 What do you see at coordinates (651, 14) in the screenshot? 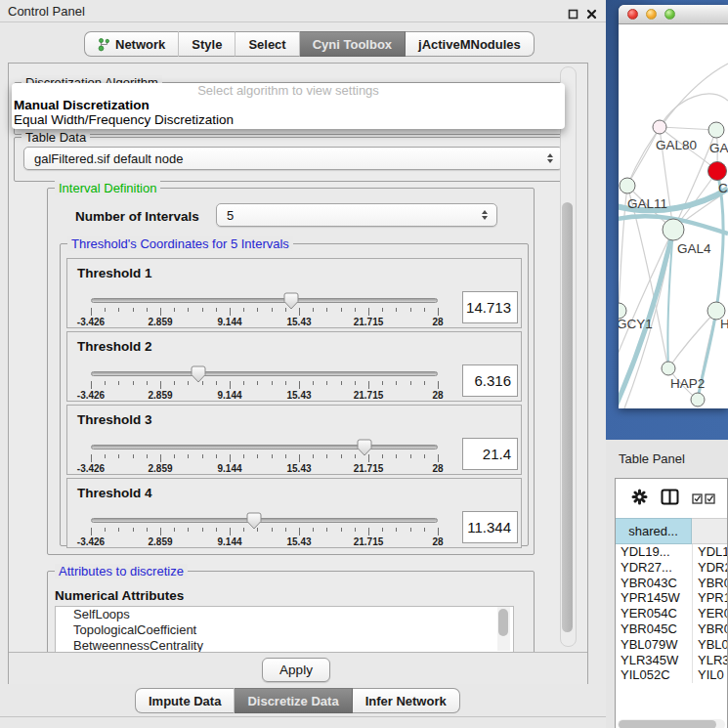
I see `minimize-traffic-light-icon` at bounding box center [651, 14].